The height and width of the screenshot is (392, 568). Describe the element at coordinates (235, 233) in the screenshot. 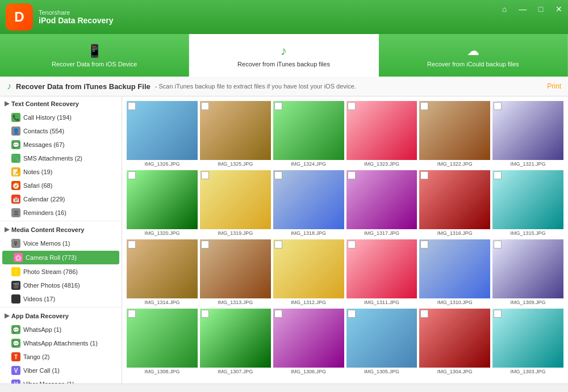

I see `photo-label: IMG_1319.JPG` at that location.